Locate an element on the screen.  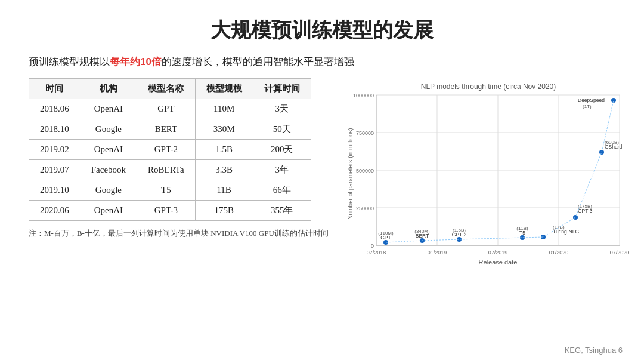
table-cell-3-4: 3年 is located at coordinates (281, 170).